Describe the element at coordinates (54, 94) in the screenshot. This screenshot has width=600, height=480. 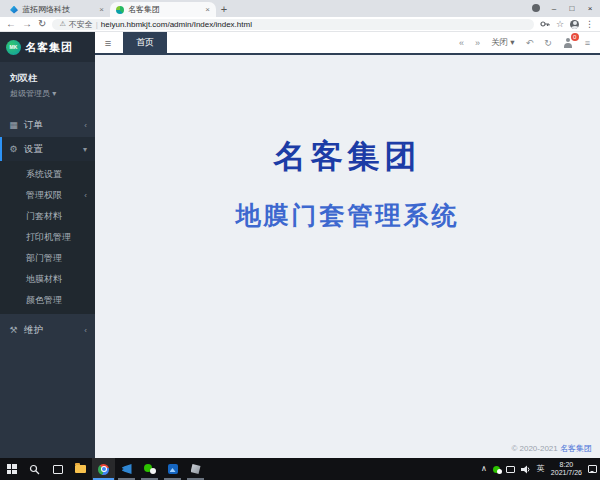
I see `caret-down-icon: ▾` at that location.